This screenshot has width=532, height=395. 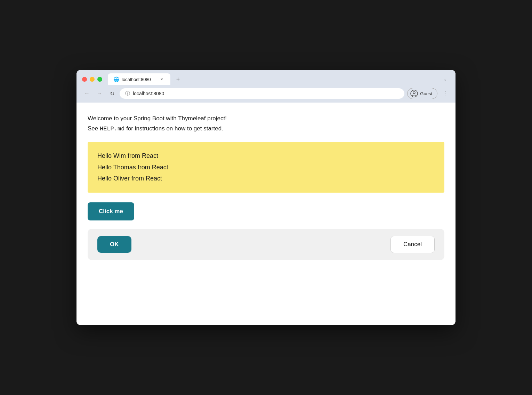 What do you see at coordinates (100, 79) in the screenshot?
I see `maximize-button` at bounding box center [100, 79].